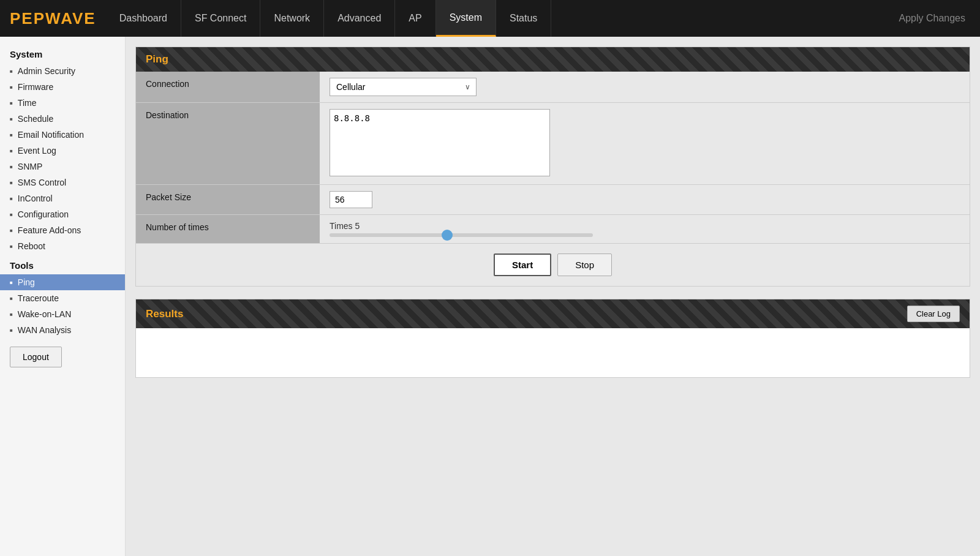  What do you see at coordinates (644, 229) in the screenshot?
I see `number-of-times-value-cell: Times 5` at bounding box center [644, 229].